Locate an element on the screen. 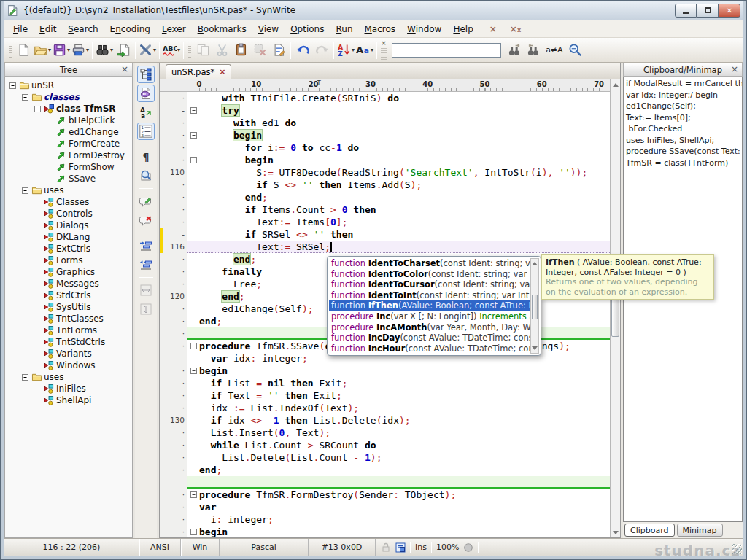 Image resolution: width=747 pixels, height=560 pixels. editor-vertical-scrollbar is located at coordinates (615, 308).